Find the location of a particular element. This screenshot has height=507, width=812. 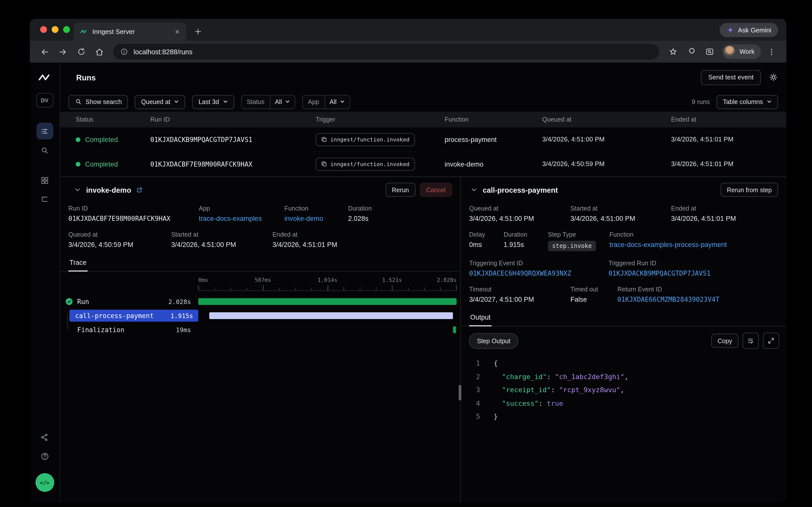

tick-label: 0ms is located at coordinates (203, 280).